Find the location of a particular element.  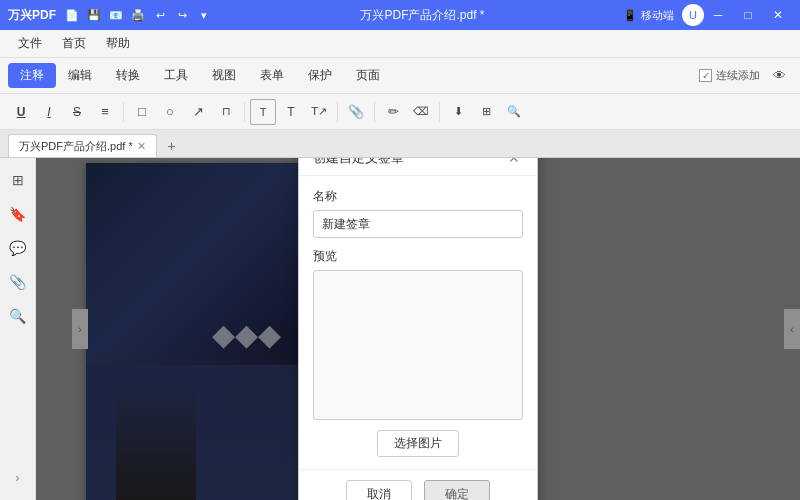

attachment-icon: 📎 is located at coordinates (18, 282).